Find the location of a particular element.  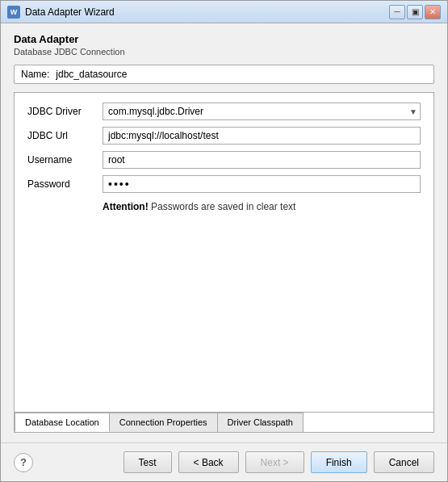

window-controls: ─ ▣ ✕ is located at coordinates (415, 12).